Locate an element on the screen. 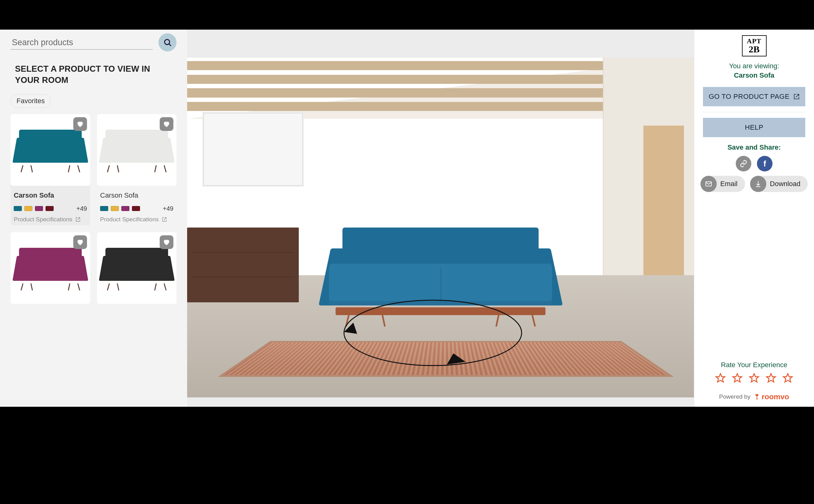 This screenshot has height=504, width=814. search-row is located at coordinates (93, 42).